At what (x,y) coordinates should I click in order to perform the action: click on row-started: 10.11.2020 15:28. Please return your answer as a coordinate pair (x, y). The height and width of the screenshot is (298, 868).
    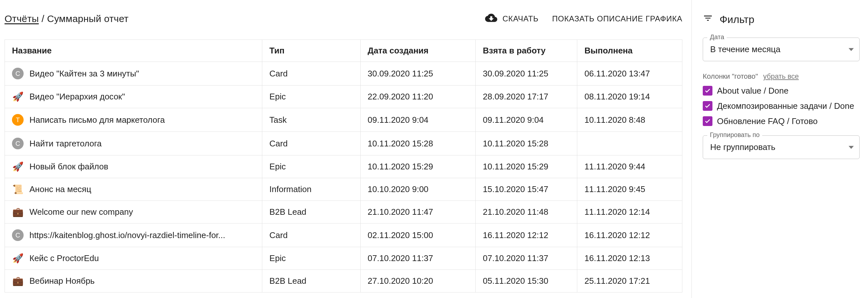
    Looking at the image, I should click on (526, 144).